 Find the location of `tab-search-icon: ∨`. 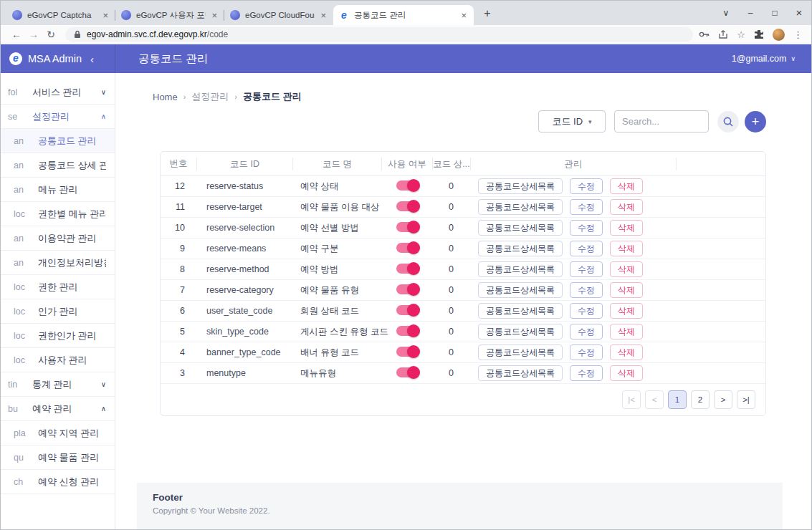

tab-search-icon: ∨ is located at coordinates (726, 13).